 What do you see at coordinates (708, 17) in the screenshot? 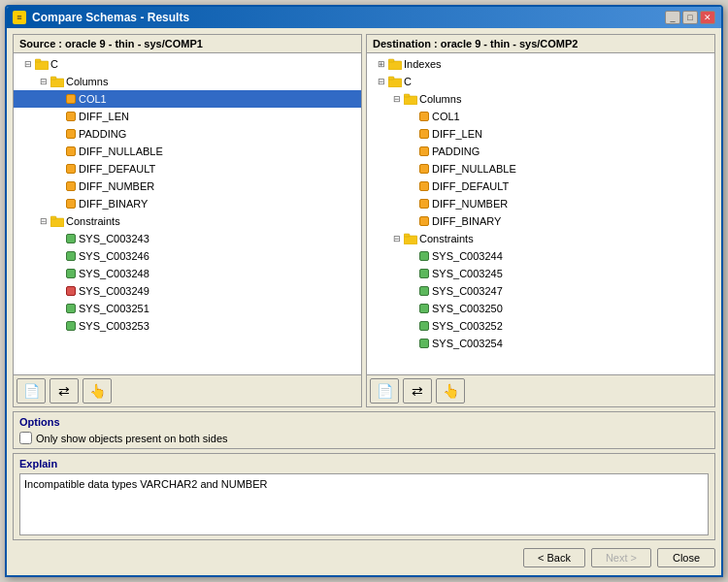
I see `window-close-button: ✕` at bounding box center [708, 17].